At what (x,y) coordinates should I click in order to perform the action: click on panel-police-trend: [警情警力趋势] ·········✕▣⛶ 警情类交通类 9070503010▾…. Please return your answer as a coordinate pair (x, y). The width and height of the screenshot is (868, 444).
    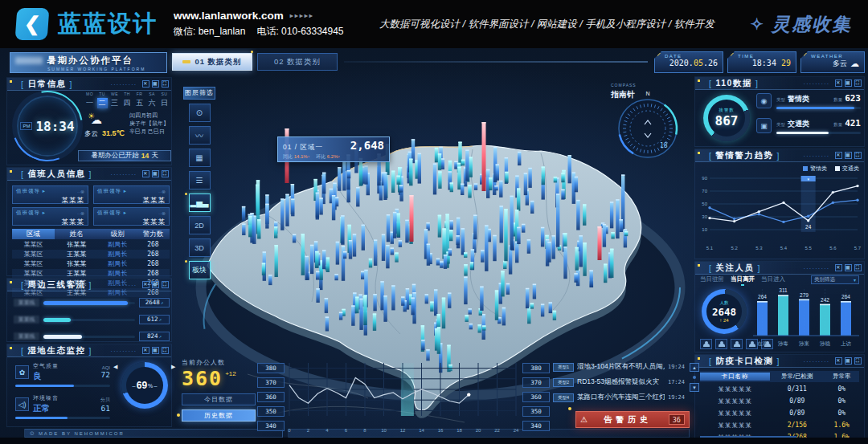
    Looking at the image, I should click on (780, 204).